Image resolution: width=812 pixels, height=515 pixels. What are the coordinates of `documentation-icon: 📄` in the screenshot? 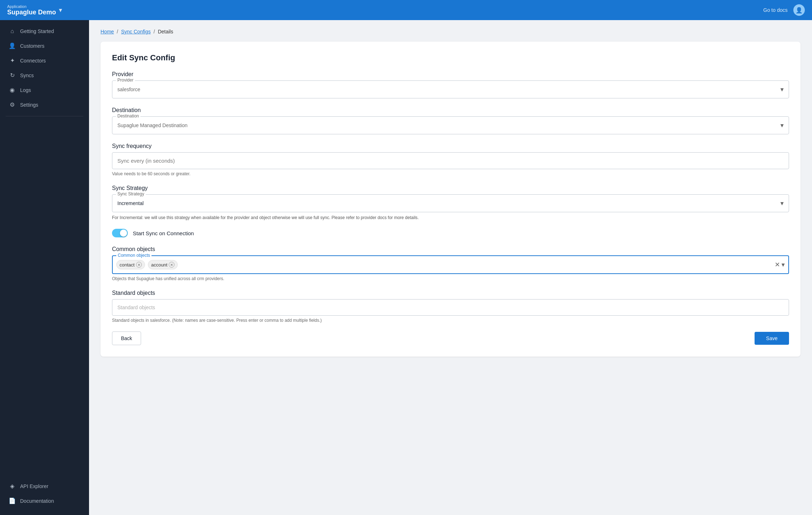 It's located at (12, 501).